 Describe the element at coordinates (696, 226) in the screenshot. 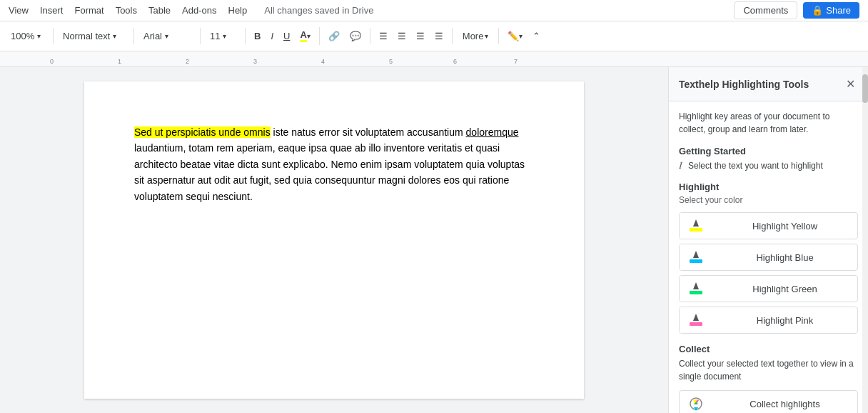

I see `highlight-yellow-icon` at that location.